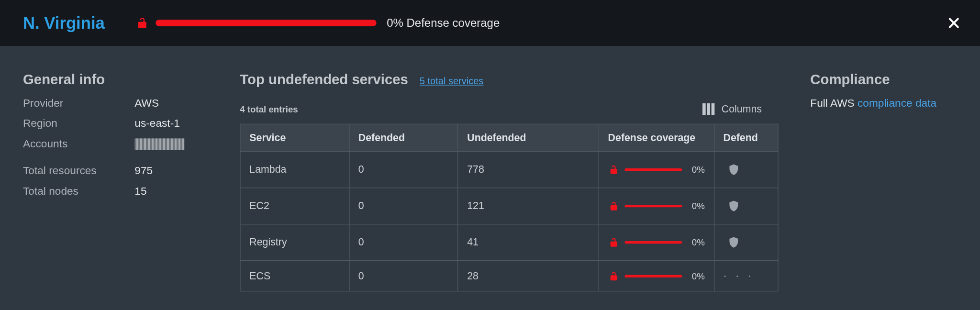  Describe the element at coordinates (157, 123) in the screenshot. I see `kv-val: us-east-1` at that location.